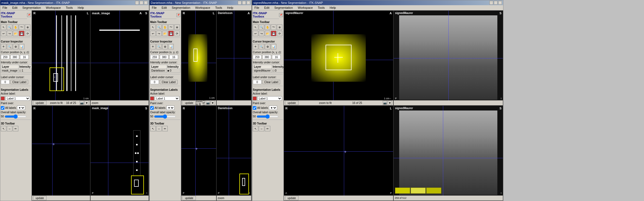 The image size is (644, 201). What do you see at coordinates (15, 8) in the screenshot?
I see `menu-edit-1: Edit` at bounding box center [15, 8].